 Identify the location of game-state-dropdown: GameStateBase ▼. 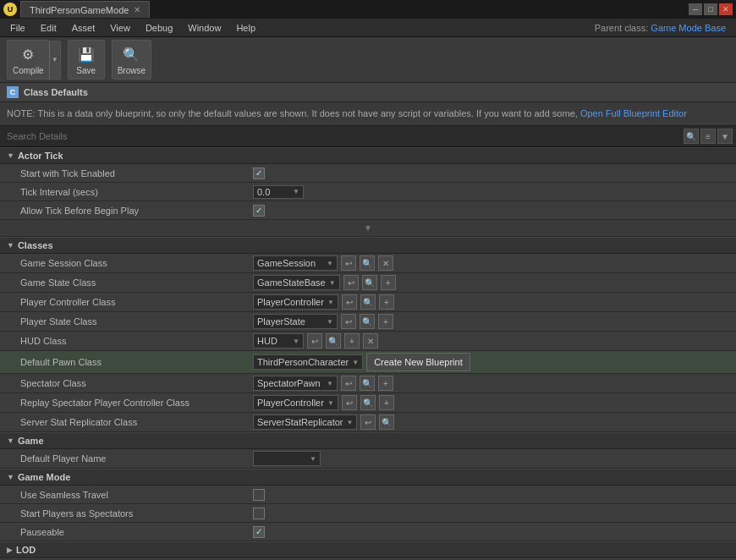
(296, 283).